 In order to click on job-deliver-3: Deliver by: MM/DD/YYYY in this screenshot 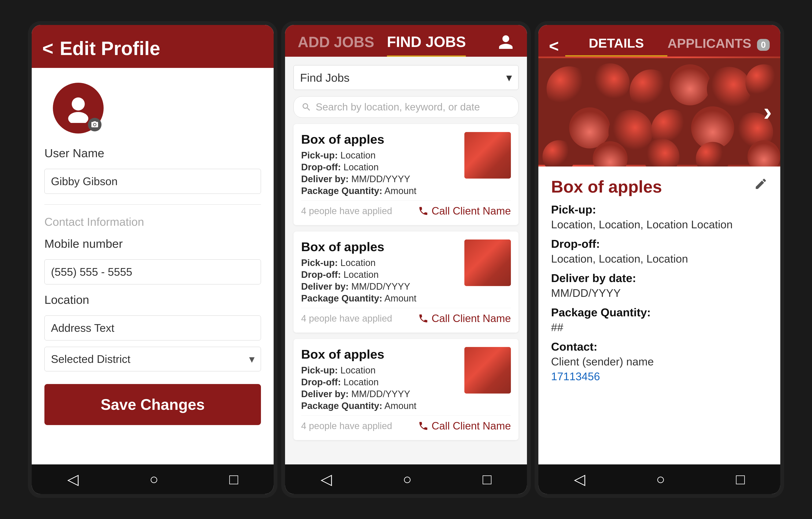, I will do `click(380, 394)`.